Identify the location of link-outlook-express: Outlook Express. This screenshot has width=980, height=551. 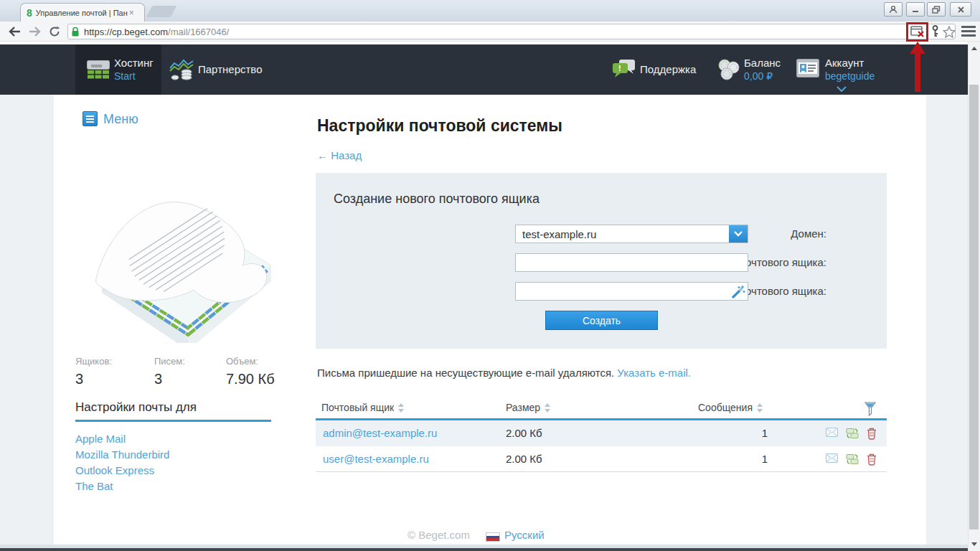
(115, 471).